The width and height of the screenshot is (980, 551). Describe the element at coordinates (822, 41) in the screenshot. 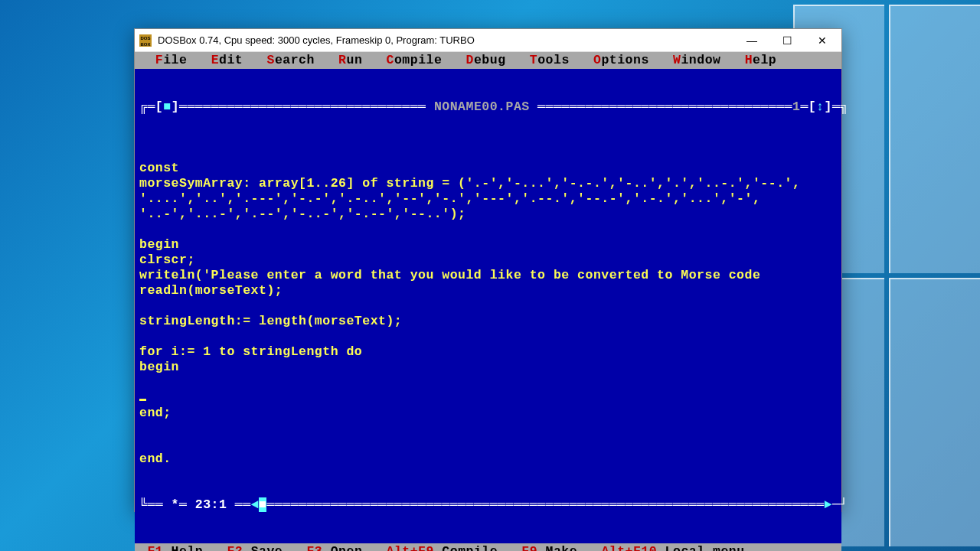

I see `close-button: ✕` at that location.